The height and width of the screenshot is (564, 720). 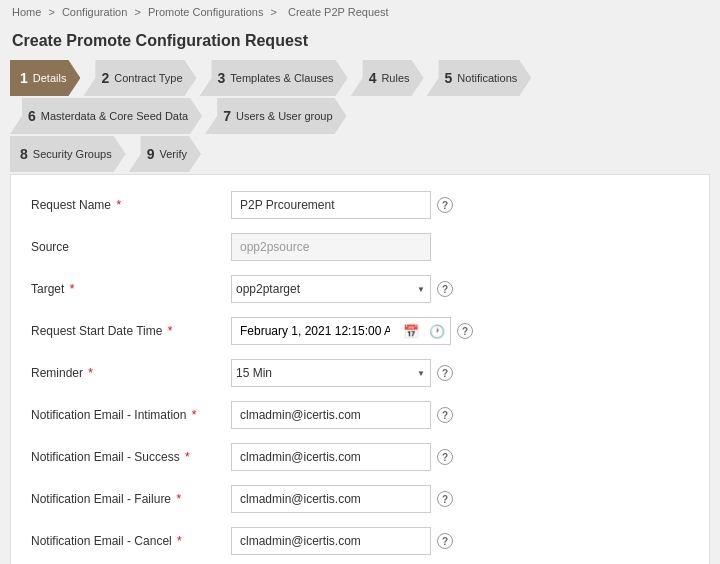 I want to click on field-email-failure: Notification Email - Failure * ?, so click(x=360, y=499).